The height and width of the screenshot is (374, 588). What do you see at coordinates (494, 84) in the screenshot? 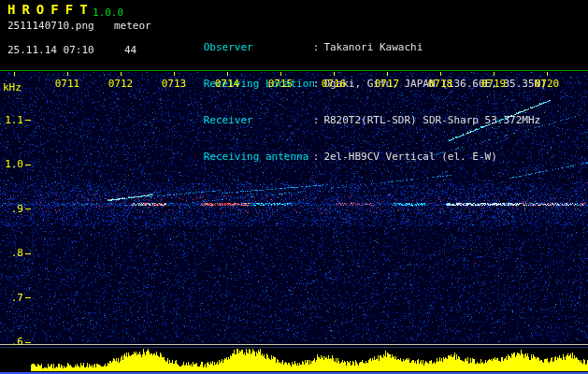
I see `time-tick-label: 0719` at bounding box center [494, 84].